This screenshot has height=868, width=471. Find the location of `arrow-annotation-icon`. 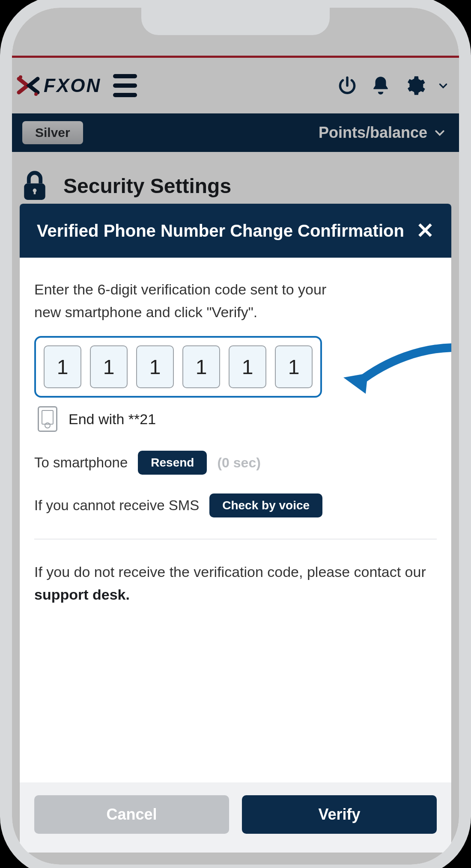

arrow-annotation-icon is located at coordinates (393, 369).